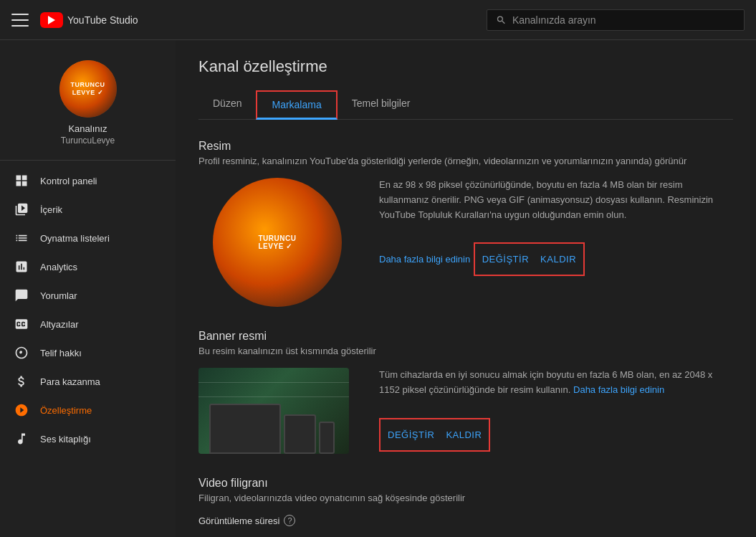 The height and width of the screenshot is (537, 756). What do you see at coordinates (21, 439) in the screenshot?
I see `audio-icon` at bounding box center [21, 439].